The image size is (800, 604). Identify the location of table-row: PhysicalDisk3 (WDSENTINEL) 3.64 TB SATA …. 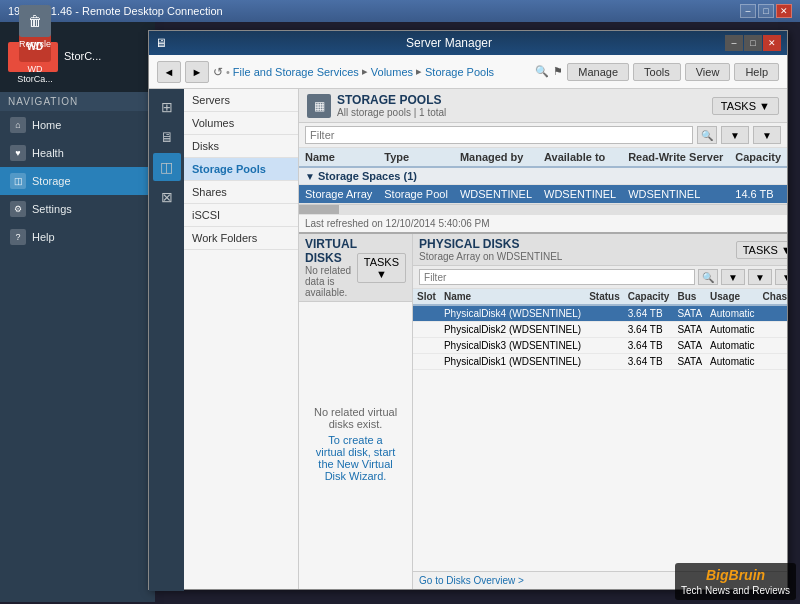
(600, 346).